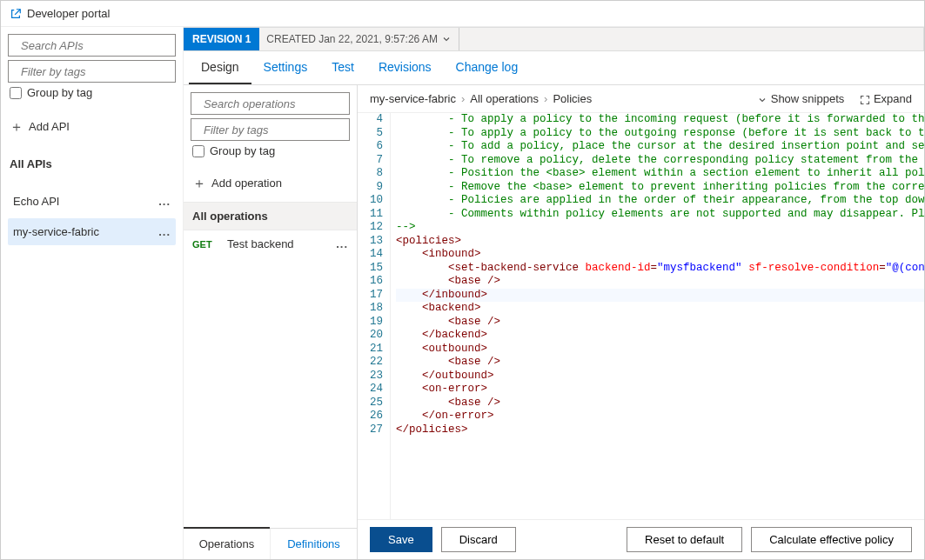 The width and height of the screenshot is (925, 560). Describe the element at coordinates (92, 45) in the screenshot. I see `search-apis-input` at that location.